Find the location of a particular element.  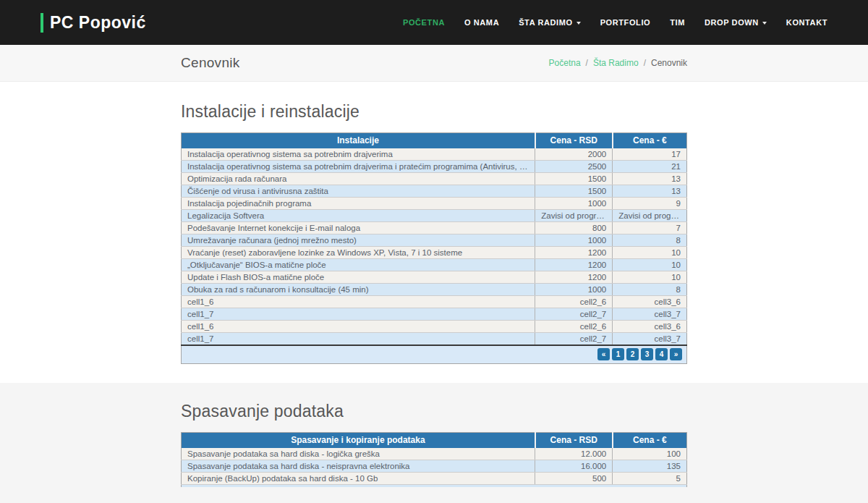

description-cell: Čišćenje od virusa i antivirusna zaštita is located at coordinates (359, 191).